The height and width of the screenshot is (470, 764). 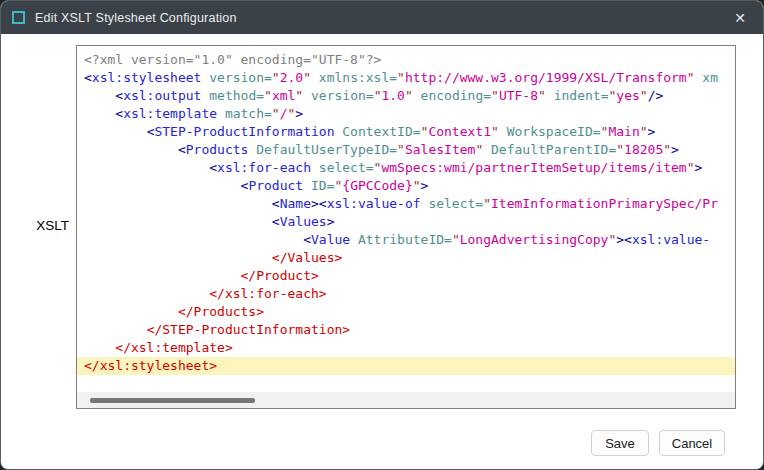 I want to click on code-line: <xsl:template match="/">, so click(x=406, y=114).